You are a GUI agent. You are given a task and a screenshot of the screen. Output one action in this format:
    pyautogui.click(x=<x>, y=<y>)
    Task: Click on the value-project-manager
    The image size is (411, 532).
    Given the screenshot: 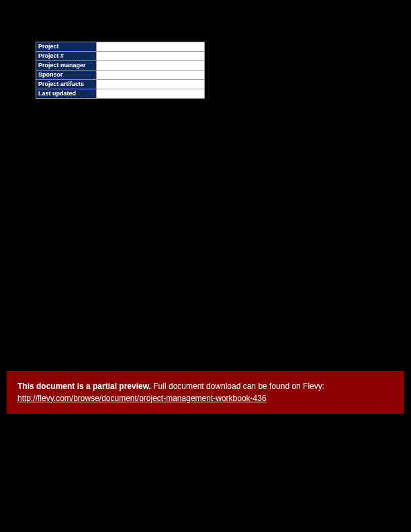 What is the action you would take?
    pyautogui.click(x=150, y=66)
    